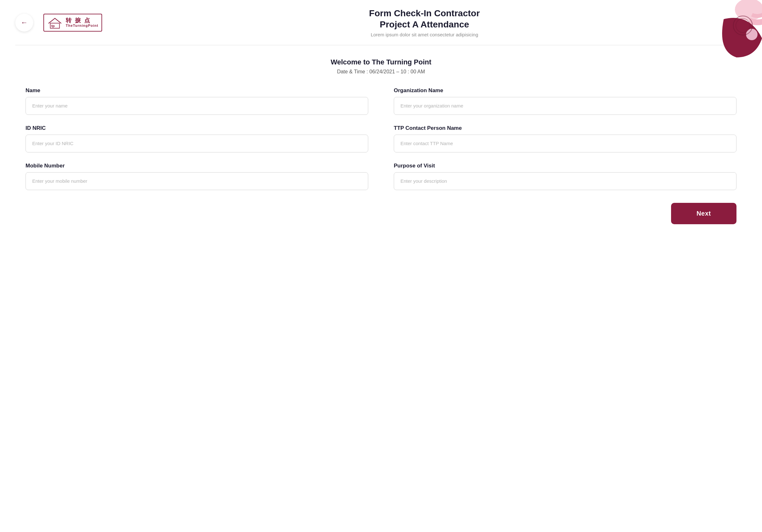 The height and width of the screenshot is (532, 762). Describe the element at coordinates (197, 144) in the screenshot. I see `id-nric-input` at that location.